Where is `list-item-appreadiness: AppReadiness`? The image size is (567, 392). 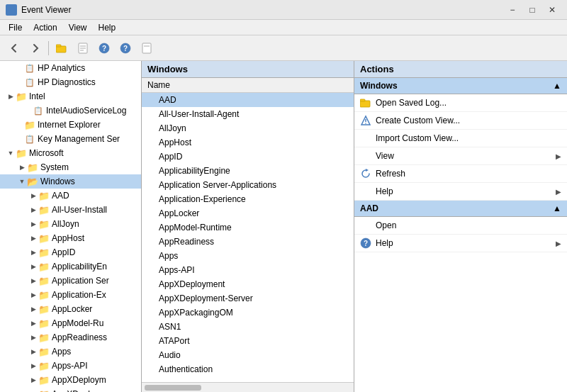
list-item-appreadiness: AppReadiness is located at coordinates (248, 242).